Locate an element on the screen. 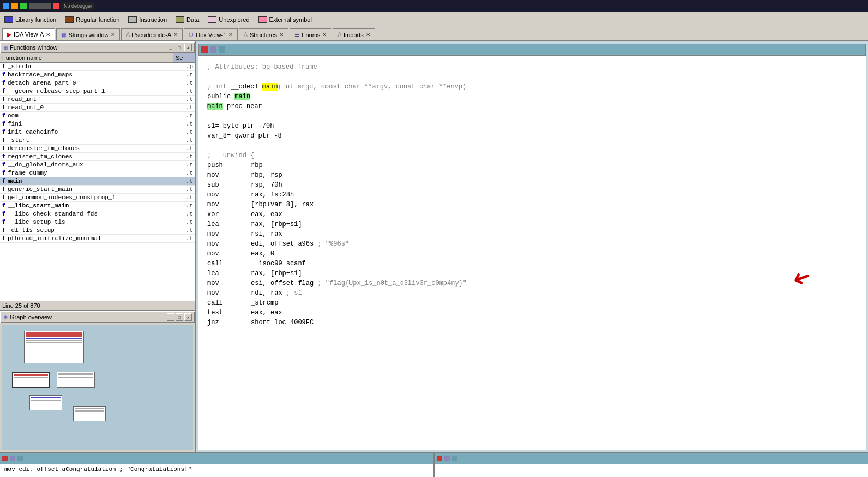 This screenshot has width=868, height=477. code-line-var8: var_8= qword ptr -8 is located at coordinates (532, 136).